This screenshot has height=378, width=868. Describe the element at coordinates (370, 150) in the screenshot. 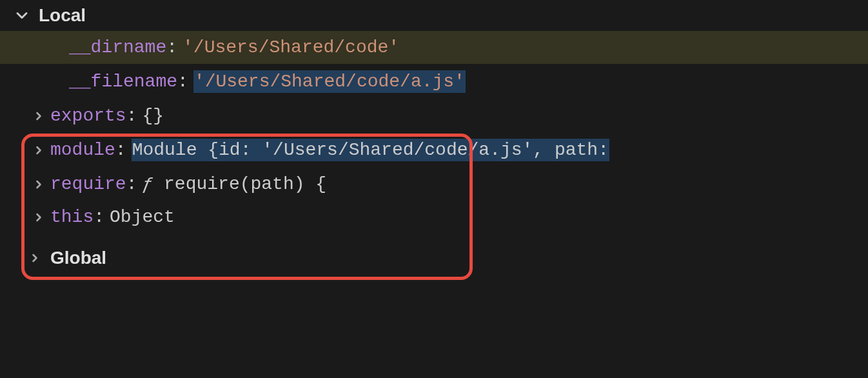

I see `var-value-module: Module {id: '/Users/Shared/code/a.js', p…` at that location.